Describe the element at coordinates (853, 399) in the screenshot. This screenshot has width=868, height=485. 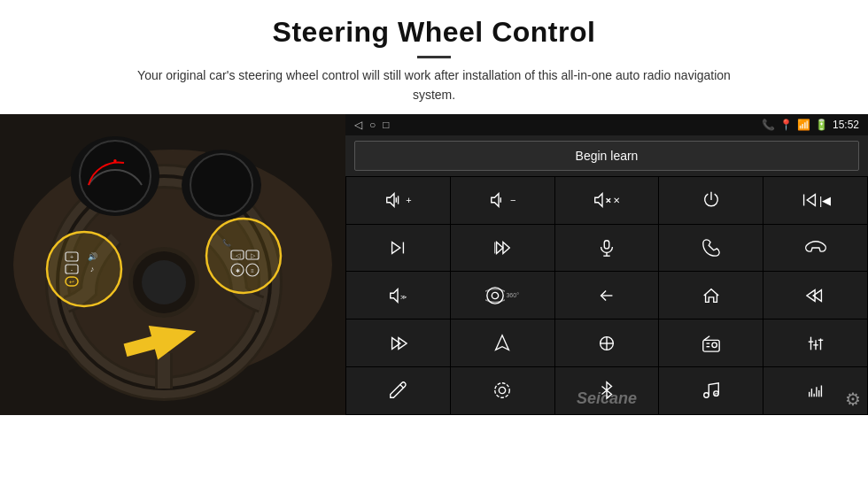
I see `gear-icon: ⚙` at that location.